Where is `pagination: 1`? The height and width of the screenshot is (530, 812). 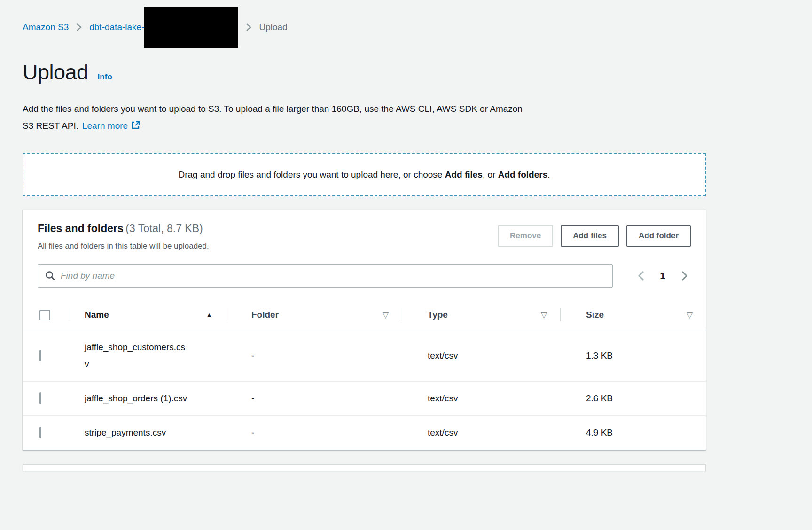
pagination: 1 is located at coordinates (663, 276).